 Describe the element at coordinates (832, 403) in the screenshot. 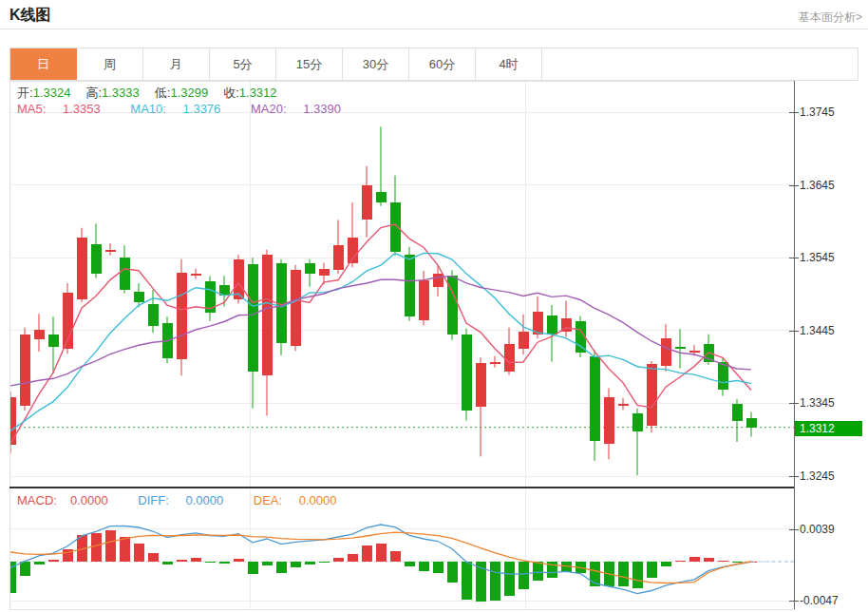

I see `price-axis-tick: 1.3345` at that location.